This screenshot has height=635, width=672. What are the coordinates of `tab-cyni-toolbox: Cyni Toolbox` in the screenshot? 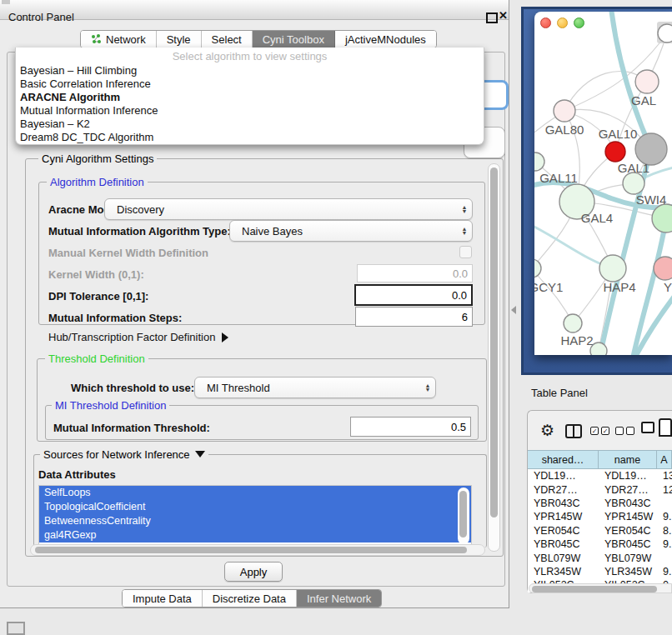 It's located at (293, 39).